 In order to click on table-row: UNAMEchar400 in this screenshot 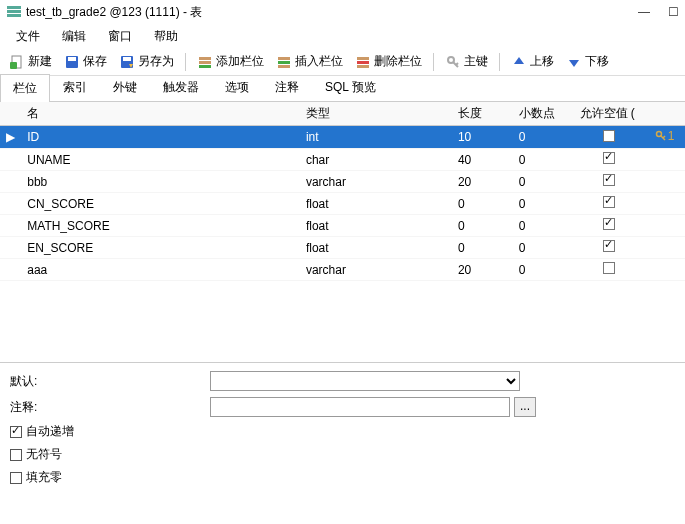, I will do `click(342, 160)`.